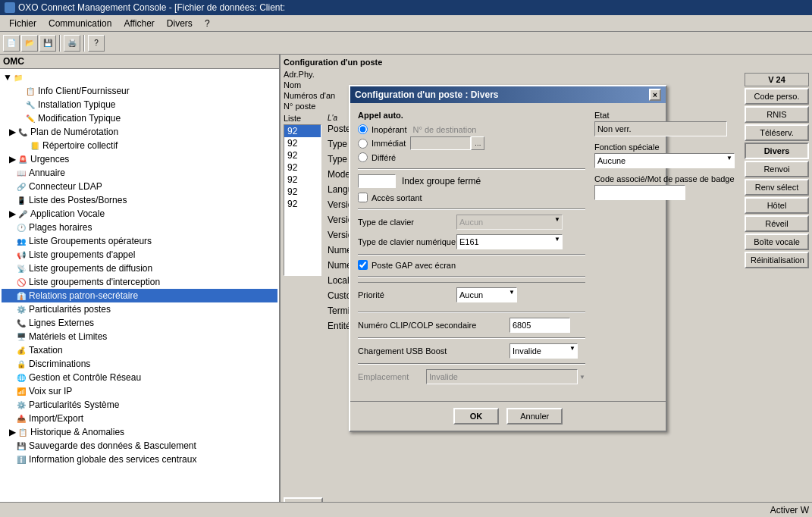 This screenshot has width=812, height=517. Describe the element at coordinates (362, 129) in the screenshot. I see `radio-inoperant` at that location.